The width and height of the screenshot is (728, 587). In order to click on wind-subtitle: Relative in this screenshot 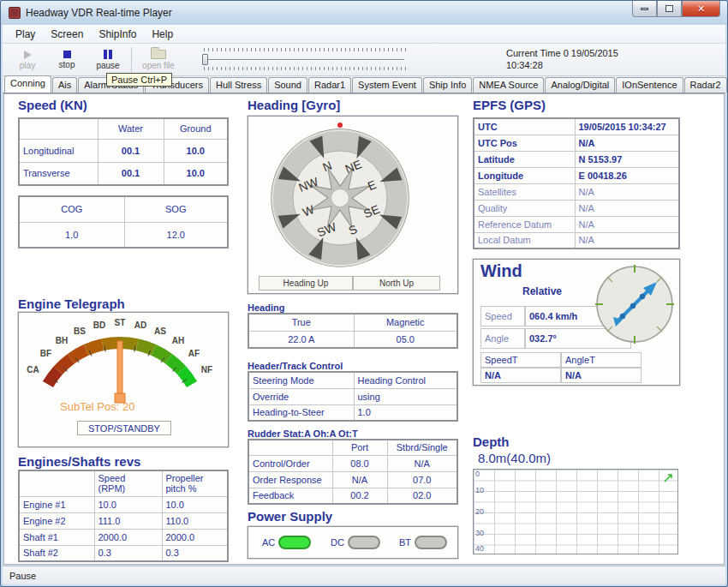, I will do `click(542, 291)`.